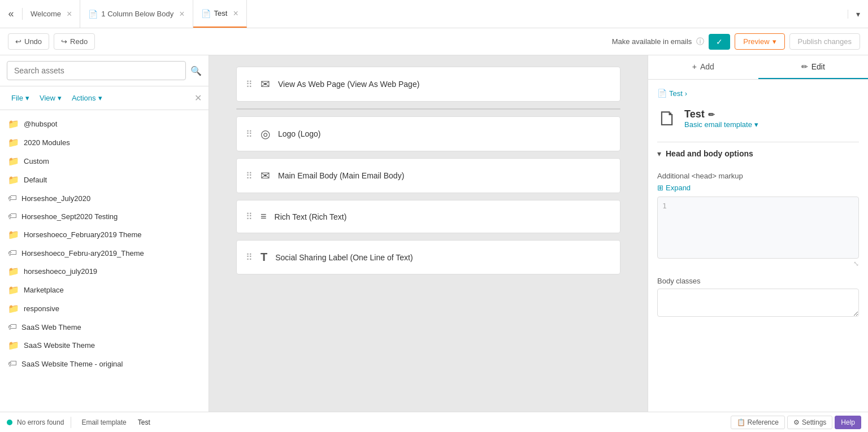 The height and width of the screenshot is (432, 868). What do you see at coordinates (810, 422) in the screenshot?
I see `settings-button: ⚙ Settings` at bounding box center [810, 422].